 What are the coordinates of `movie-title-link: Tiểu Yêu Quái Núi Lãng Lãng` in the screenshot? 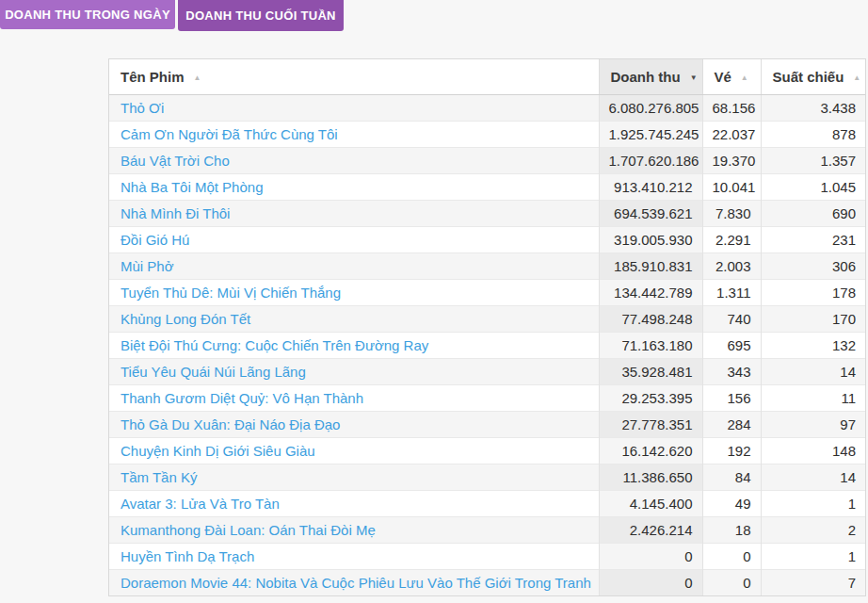 It's located at (213, 371).